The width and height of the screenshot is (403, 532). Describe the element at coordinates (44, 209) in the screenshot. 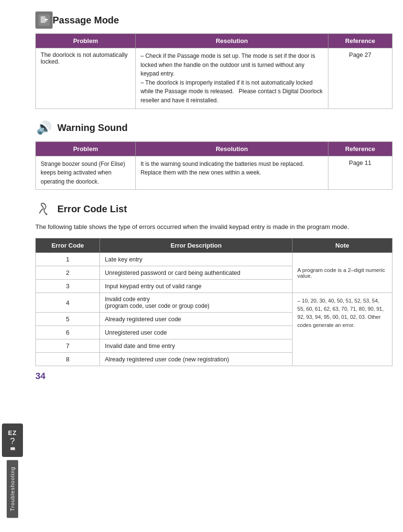

I see `error-code-icon` at that location.